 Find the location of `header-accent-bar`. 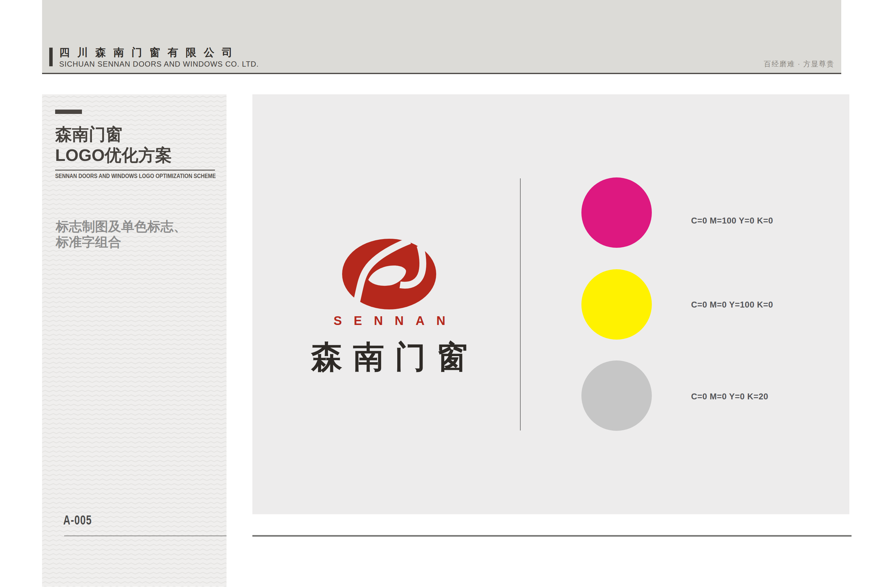

header-accent-bar is located at coordinates (51, 57).